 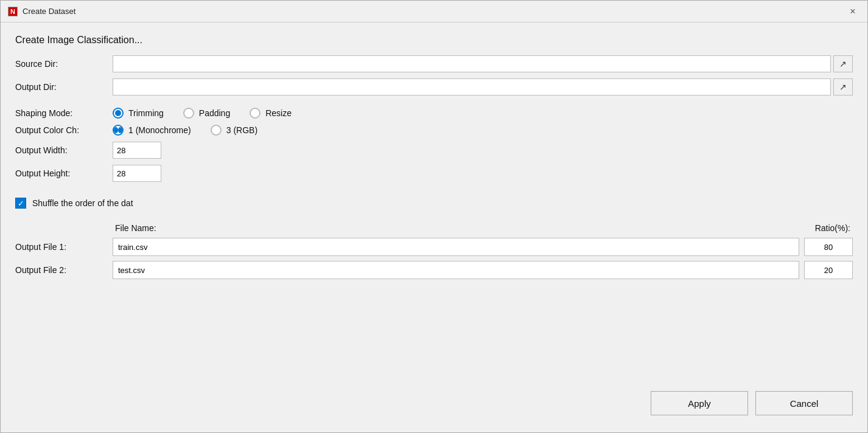 I want to click on shaping-trimming-label: Trimming, so click(x=146, y=113).